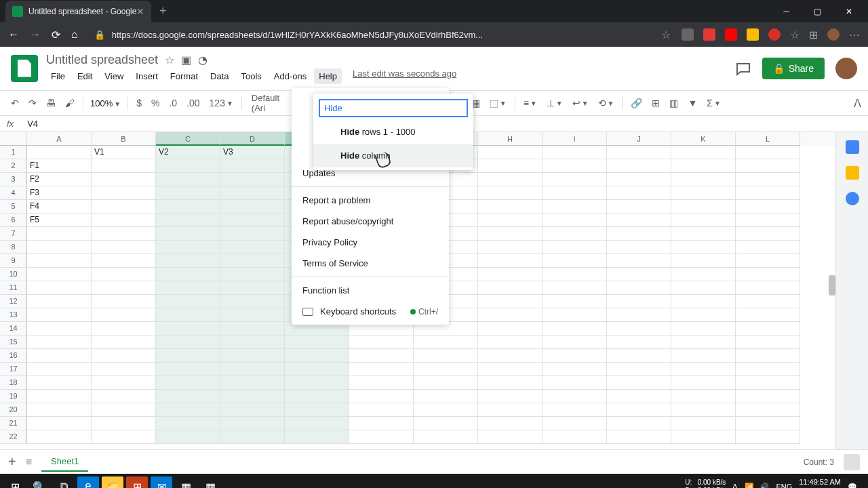  Describe the element at coordinates (370, 221) in the screenshot. I see `help-report-abuse: Report abuse/copyright` at that location.